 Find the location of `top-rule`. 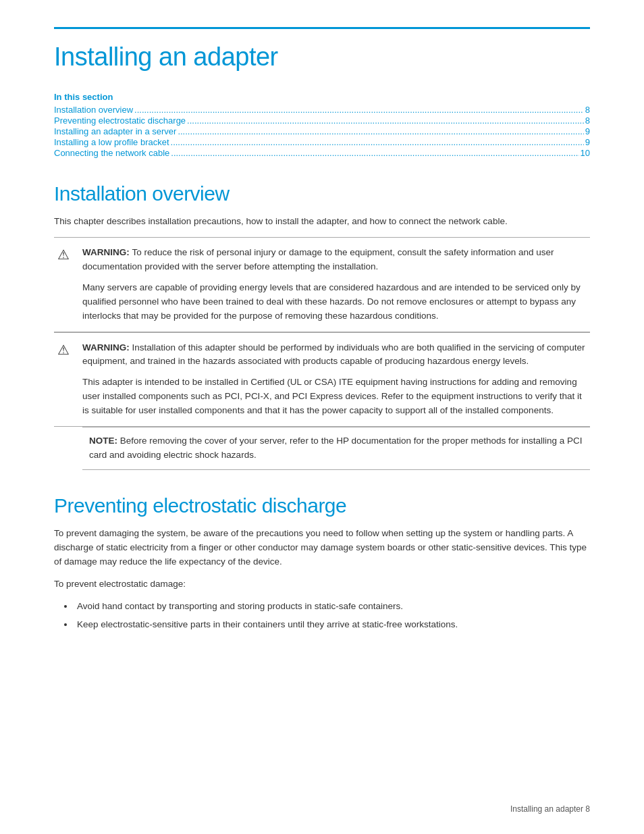

top-rule is located at coordinates (322, 28).